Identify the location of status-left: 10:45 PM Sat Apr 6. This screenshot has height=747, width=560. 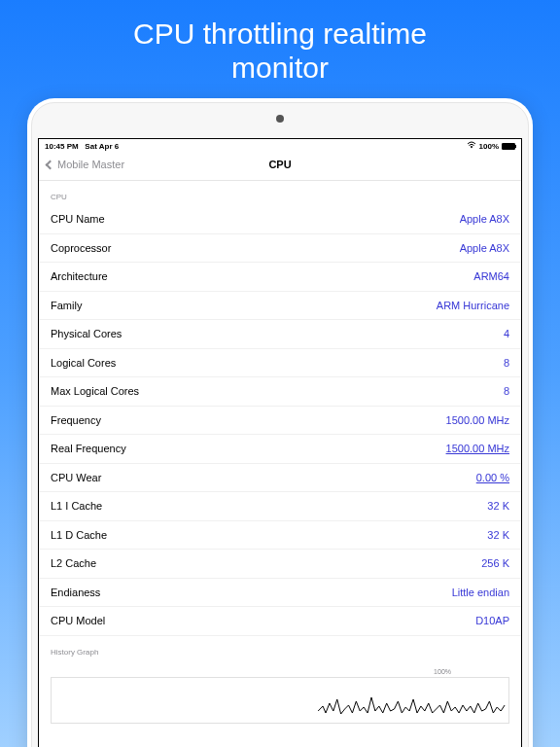
(82, 146).